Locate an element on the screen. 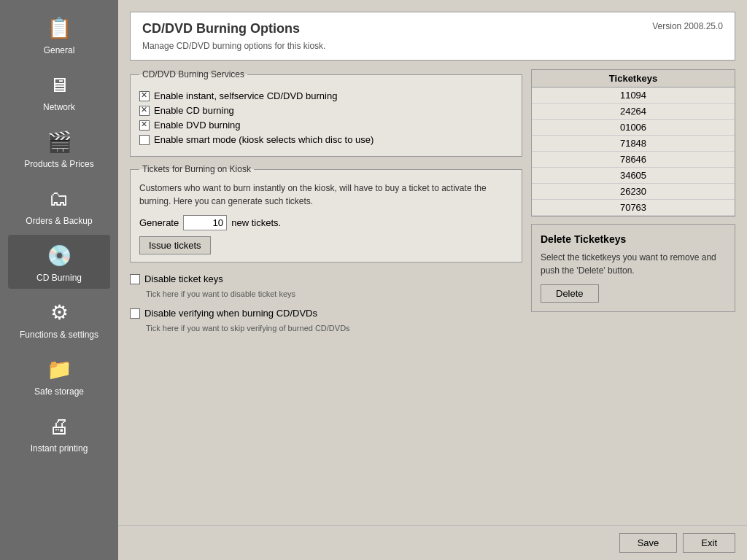 The image size is (747, 560). sidebar-item-printing: 🖨Instant printing is located at coordinates (59, 432).